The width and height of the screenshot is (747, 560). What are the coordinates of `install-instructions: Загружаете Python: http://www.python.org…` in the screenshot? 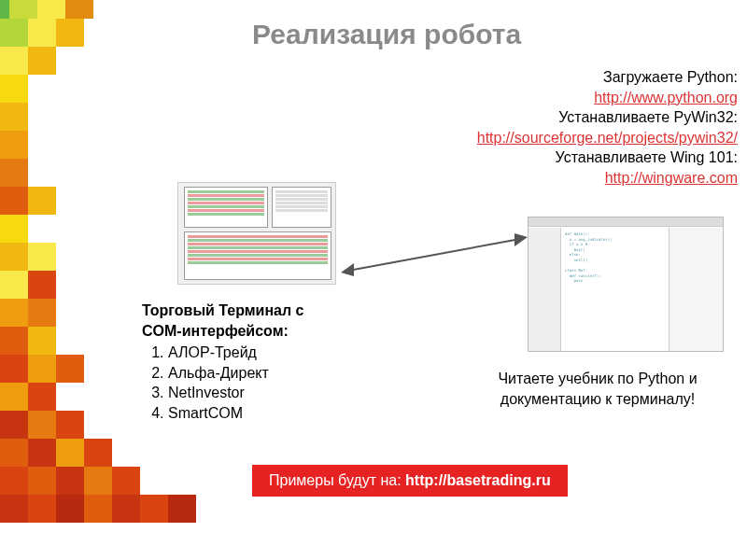 It's located at (574, 128).